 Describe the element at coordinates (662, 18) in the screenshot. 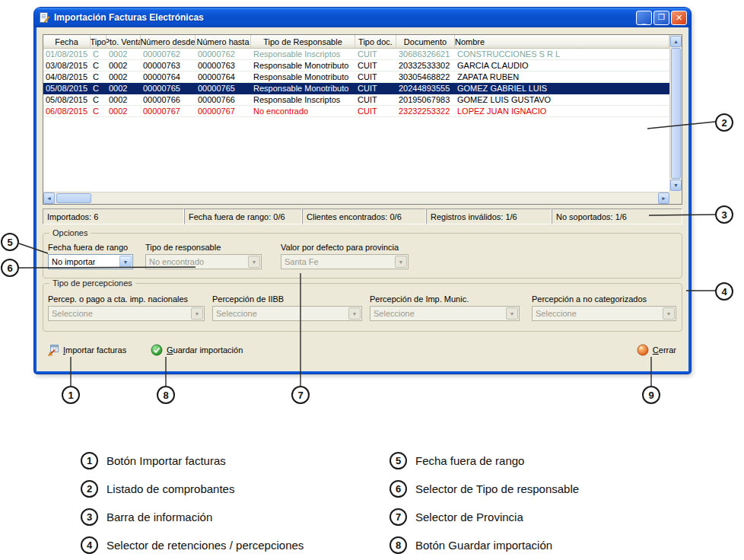

I see `maximize-icon: ❐` at that location.